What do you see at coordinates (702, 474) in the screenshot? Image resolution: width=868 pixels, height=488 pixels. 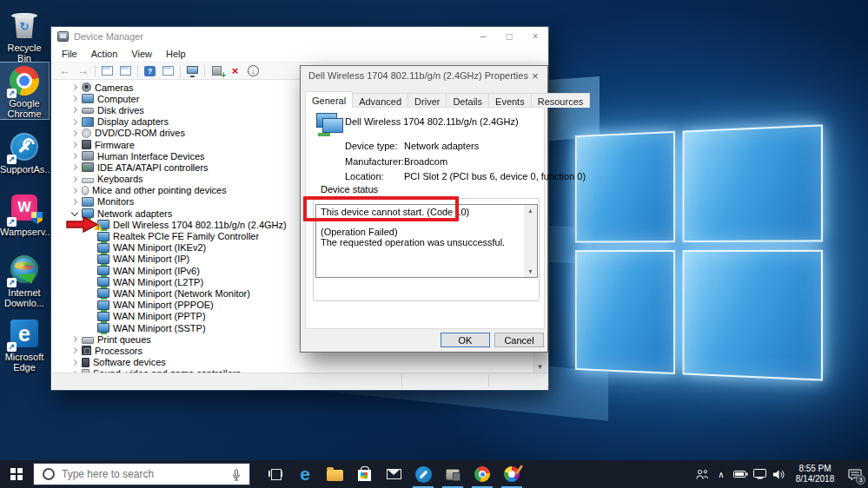 I see `people-icon` at bounding box center [702, 474].